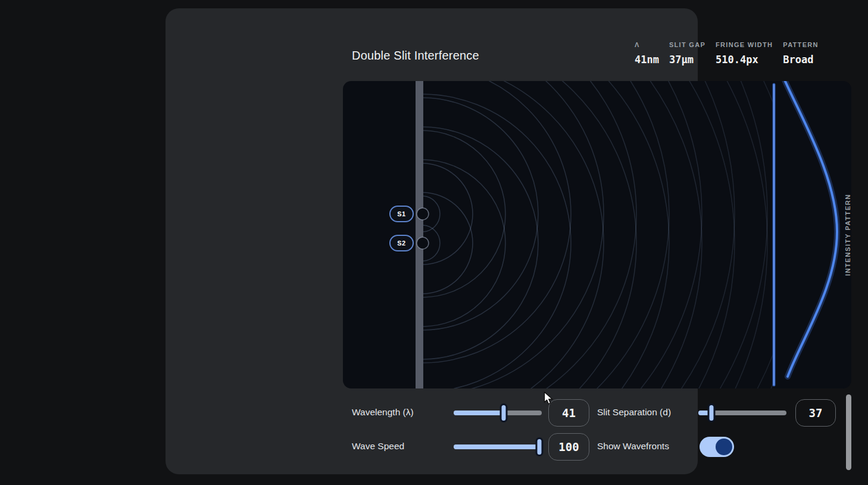  What do you see at coordinates (687, 45) in the screenshot?
I see `stat-slit-gap-label: SLIT GAP` at bounding box center [687, 45].